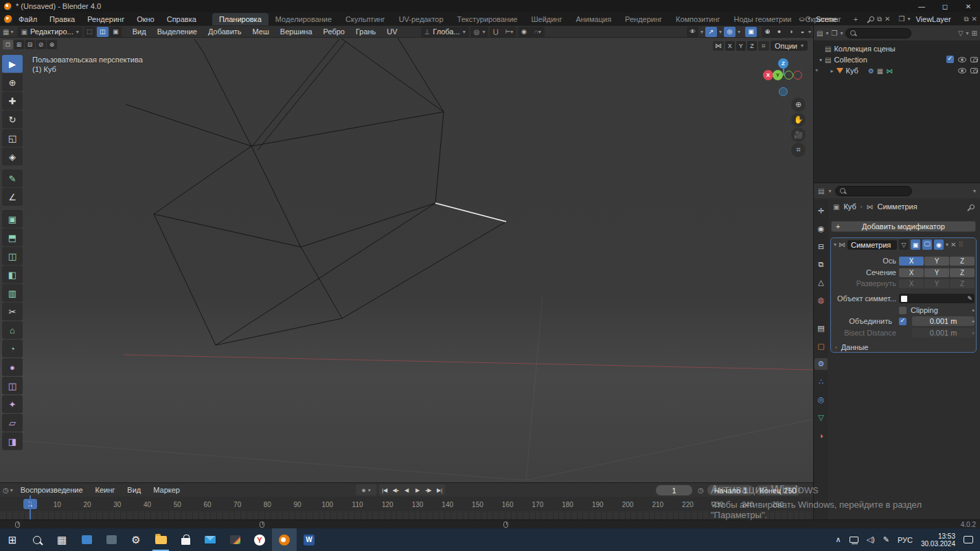 This screenshot has height=551, width=980. I want to click on visibility-dropdown: 👁, so click(692, 32).